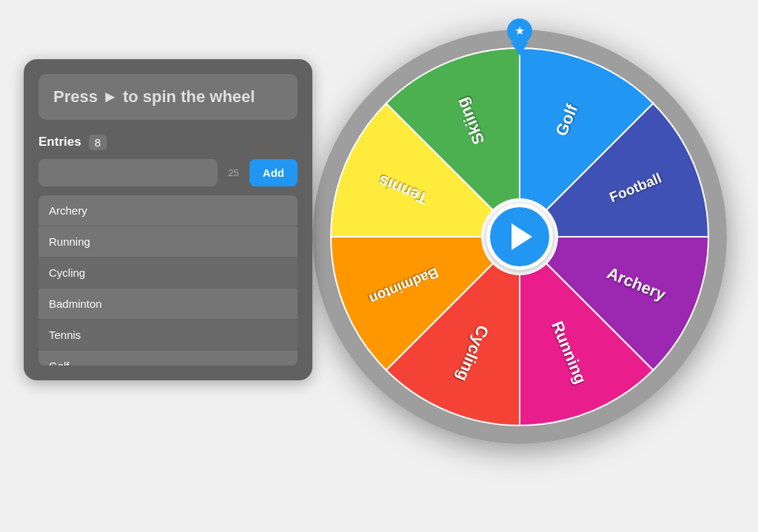 This screenshot has width=758, height=532. I want to click on pin-circle: ★, so click(520, 31).